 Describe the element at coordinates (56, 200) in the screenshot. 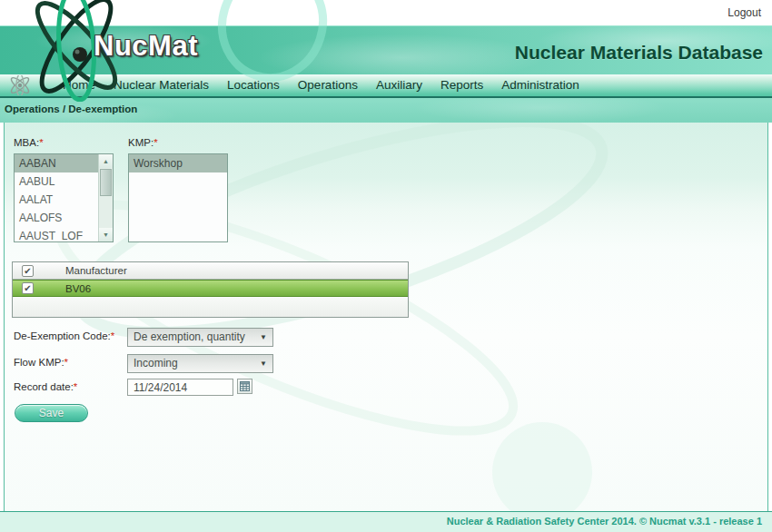

I see `mba-option-aalat: AALAT` at that location.